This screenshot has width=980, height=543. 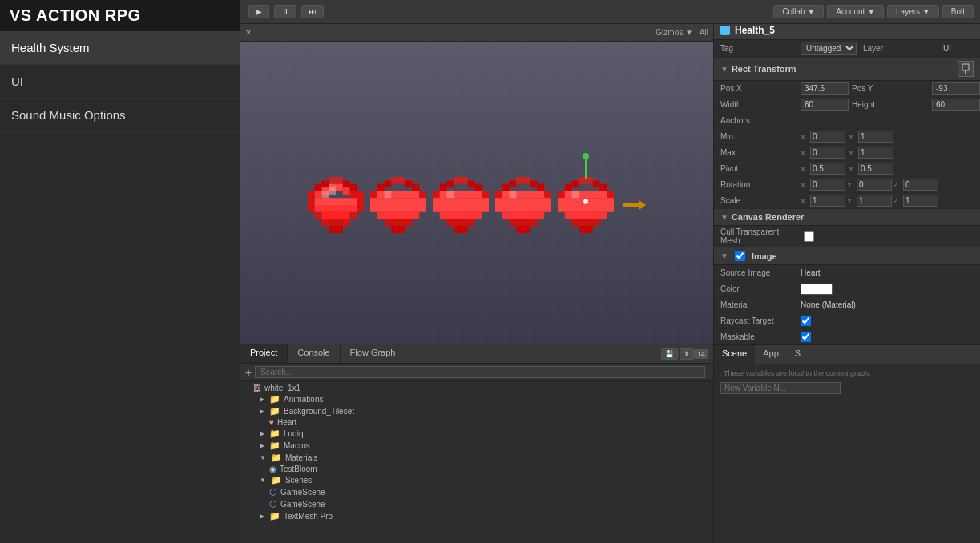 I want to click on canvas-renderer-section: ▼ Canvas Renderer, so click(x=847, y=218).